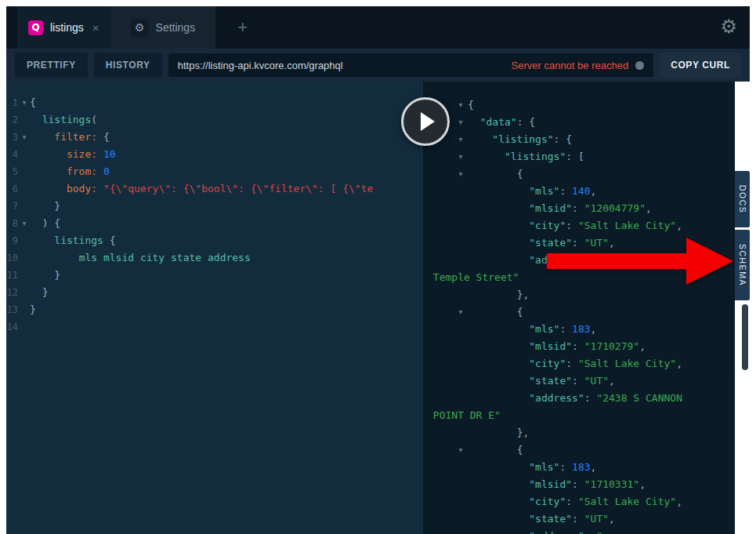 This screenshot has height=534, width=756. Describe the element at coordinates (107, 154) in the screenshot. I see `code-token: 10` at that location.